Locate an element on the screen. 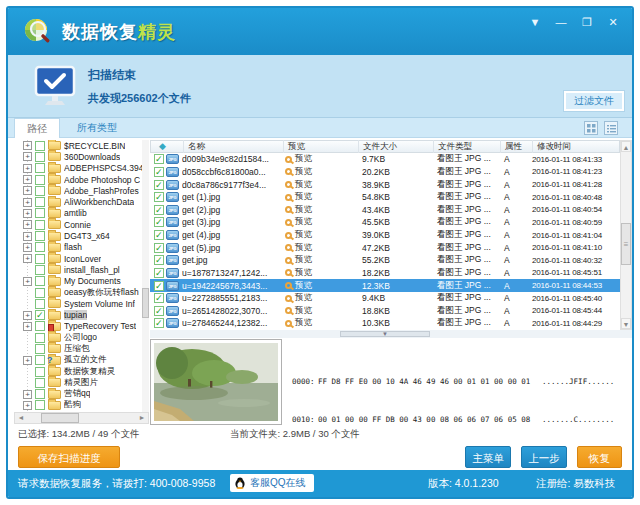 The image size is (640, 505). table-vertical-scrollbar: ▲ ▼ is located at coordinates (626, 235).